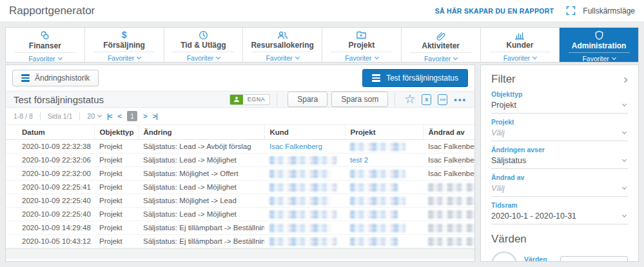 The image size is (644, 267). What do you see at coordinates (110, 116) in the screenshot?
I see `first-page-button: |<` at bounding box center [110, 116].